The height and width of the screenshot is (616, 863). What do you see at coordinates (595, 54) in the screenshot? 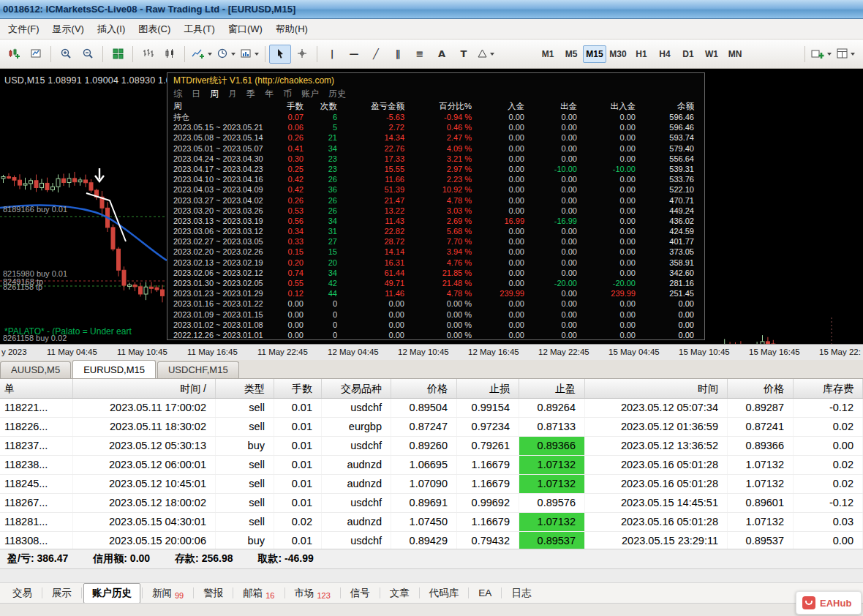
I see `timeframe-m15: M15` at bounding box center [595, 54].